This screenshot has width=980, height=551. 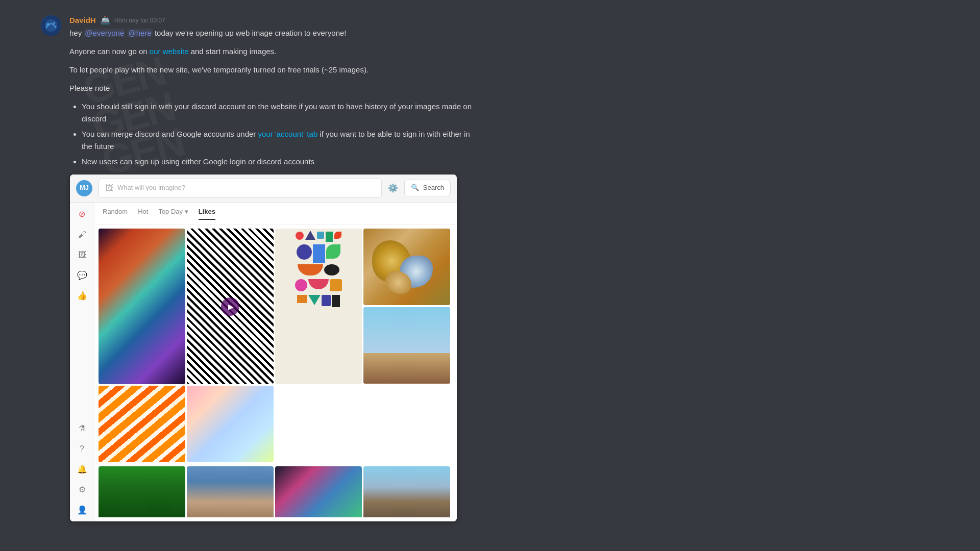 I want to click on mention-everyone: @everyone, so click(x=104, y=33).